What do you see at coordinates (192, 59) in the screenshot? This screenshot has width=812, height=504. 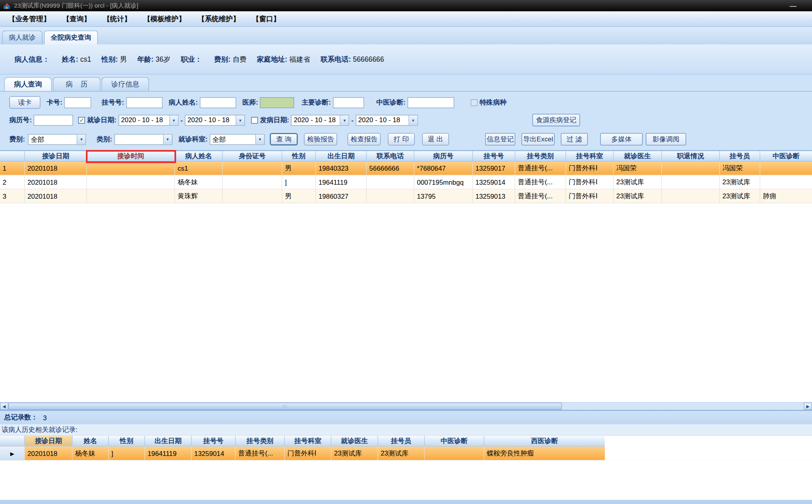 I see `patient-info-field: 职业：` at bounding box center [192, 59].